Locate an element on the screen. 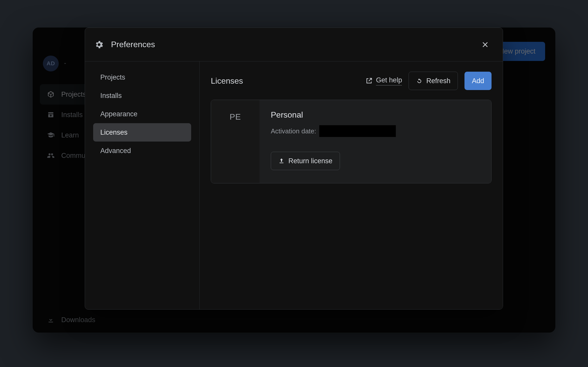  sidebar-item-label: Projects is located at coordinates (74, 94).